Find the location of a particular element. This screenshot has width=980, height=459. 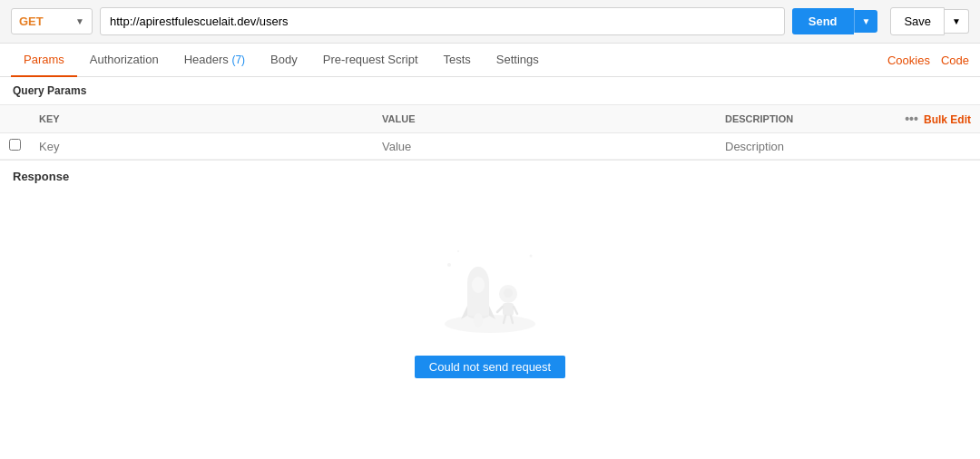

row-checkbox is located at coordinates (15, 145).